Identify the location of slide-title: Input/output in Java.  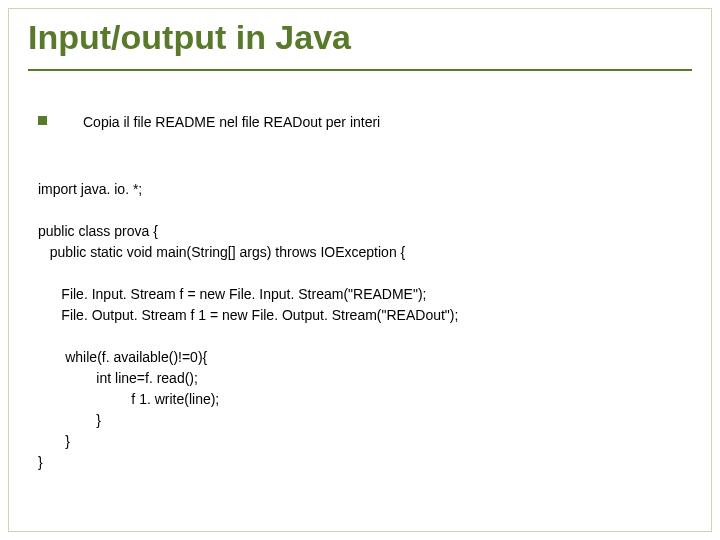
(360, 42).